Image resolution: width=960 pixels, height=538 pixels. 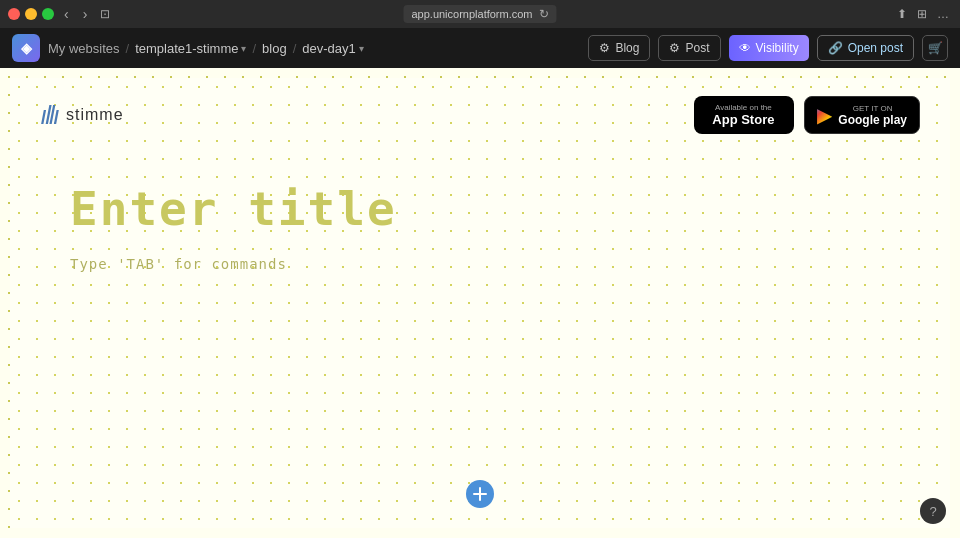 I want to click on my-websites-link: My websites, so click(x=84, y=48).